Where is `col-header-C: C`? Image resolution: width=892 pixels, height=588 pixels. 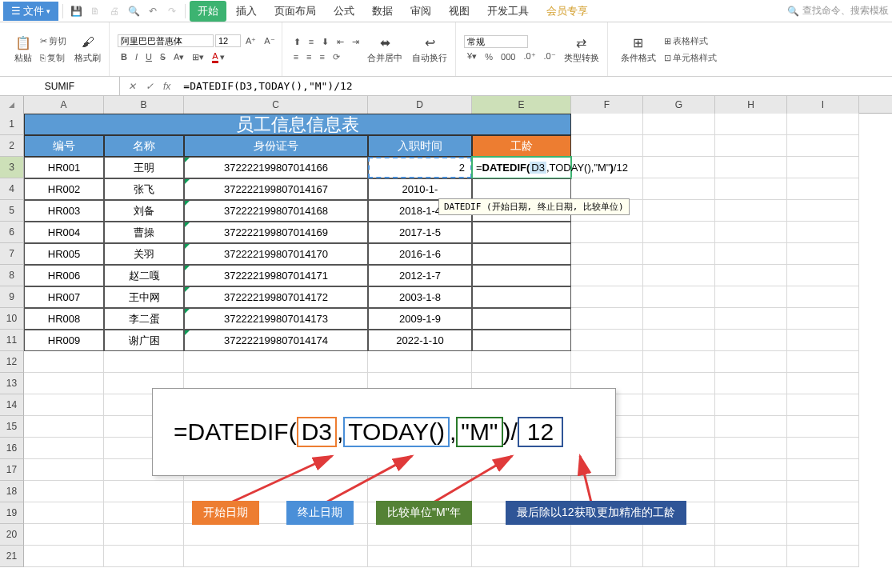 col-header-C: C is located at coordinates (276, 105).